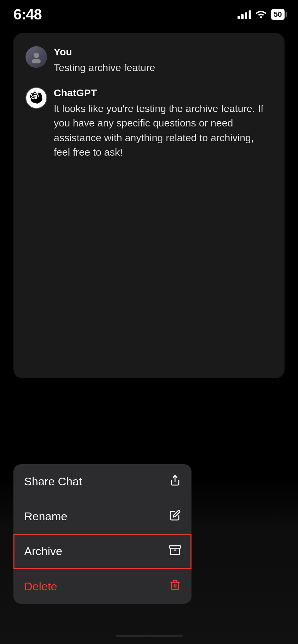 Image resolution: width=298 pixels, height=644 pixels. Describe the element at coordinates (244, 14) in the screenshot. I see `signal-icon` at that location.